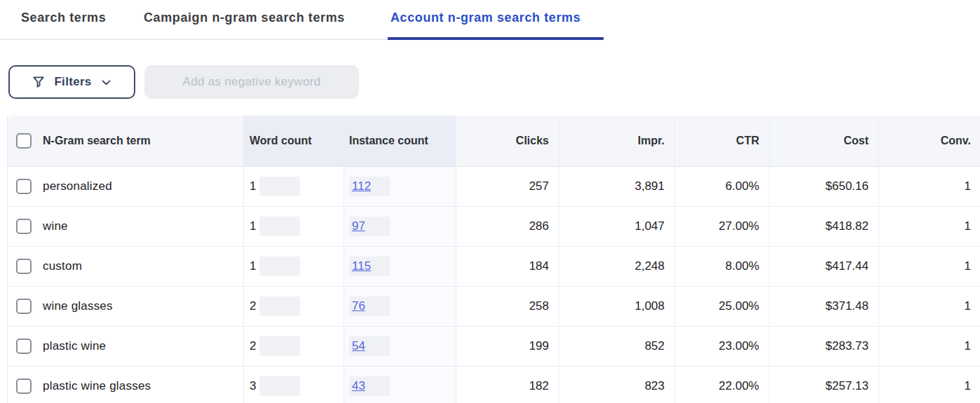  I want to click on instance-count-cell: 115, so click(400, 266).